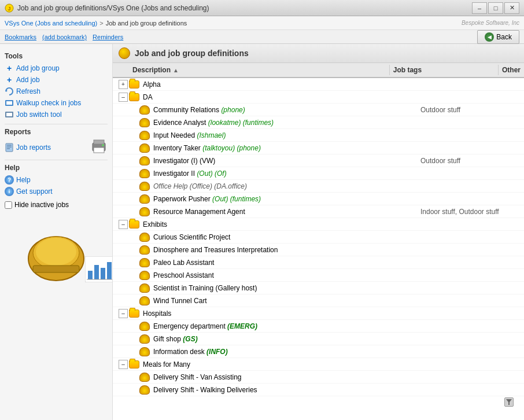 This screenshot has height=420, width=524. I want to click on row-desc-community: Community Relations (phone), so click(285, 110).